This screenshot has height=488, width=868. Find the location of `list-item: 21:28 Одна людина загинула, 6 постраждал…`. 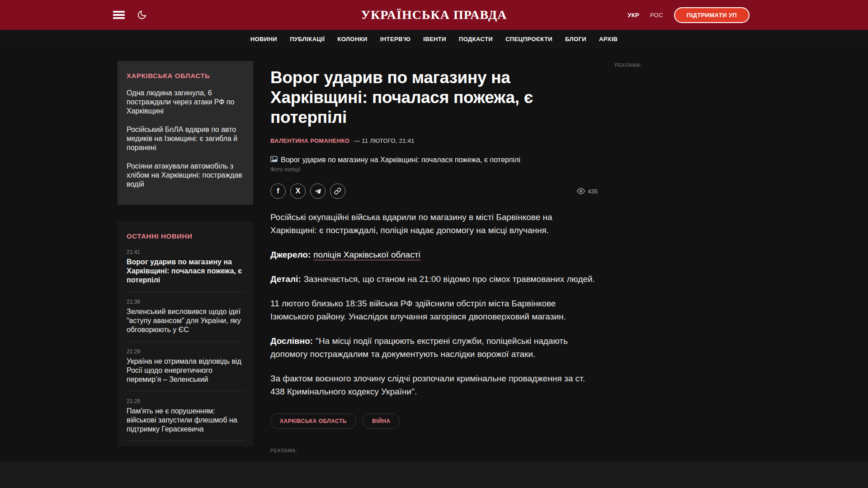

list-item: 21:28 Одна людина загинула, 6 постраждал… is located at coordinates (185, 444).